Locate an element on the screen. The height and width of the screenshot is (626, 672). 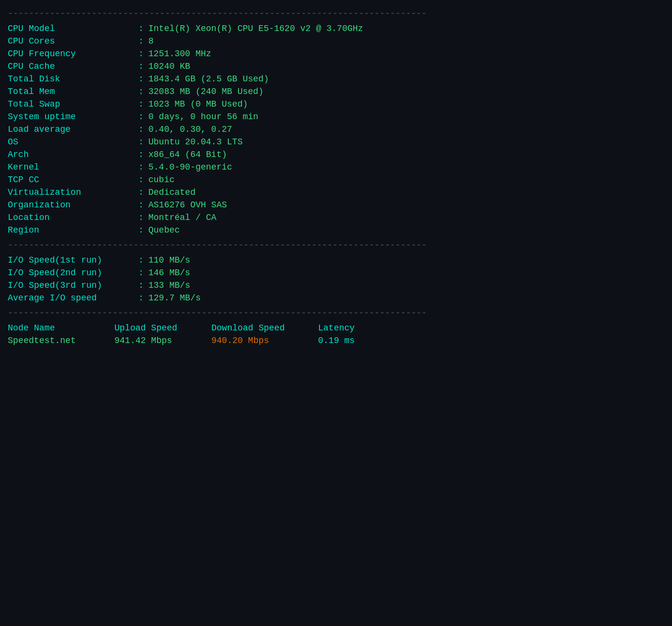
info-label: CPU Model is located at coordinates (71, 29).